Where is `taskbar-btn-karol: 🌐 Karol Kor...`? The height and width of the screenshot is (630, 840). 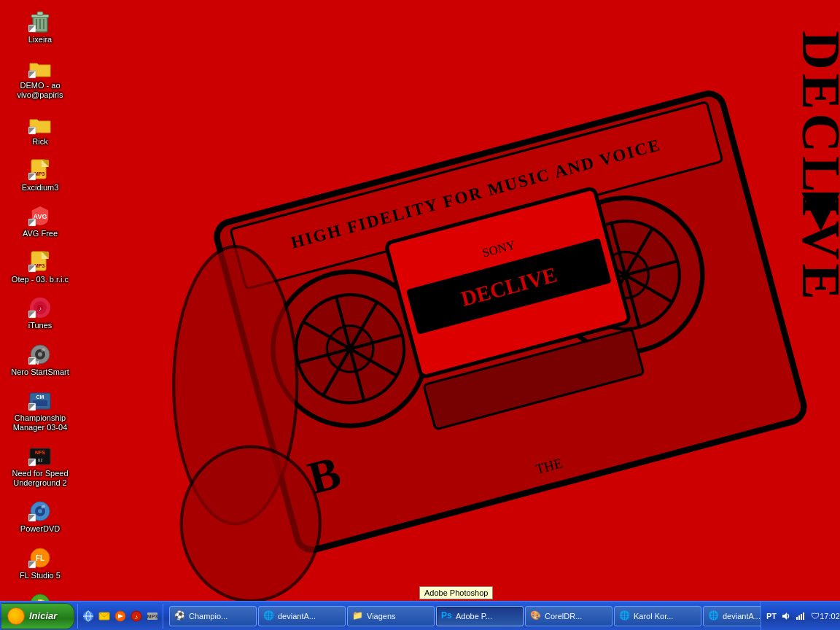
taskbar-btn-karol: 🌐 Karol Kor... is located at coordinates (658, 616).